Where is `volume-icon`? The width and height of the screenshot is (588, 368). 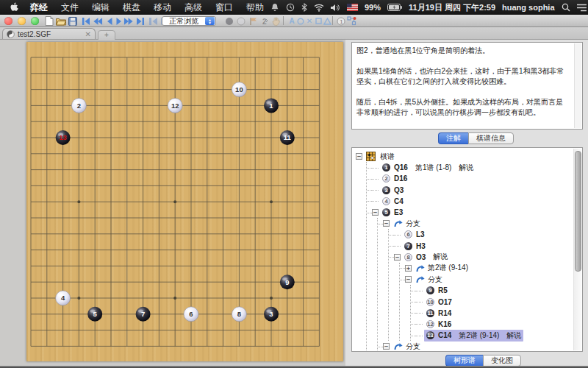 volume-icon is located at coordinates (335, 7).